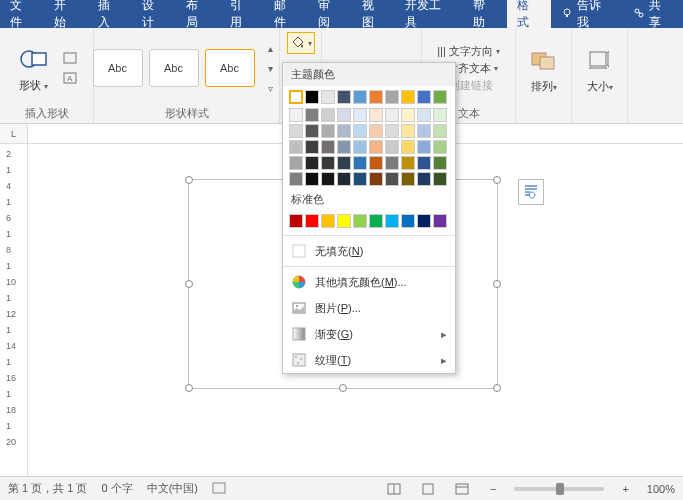 This screenshot has height=500, width=683. I want to click on arrange-button: 排列▾, so click(544, 70).